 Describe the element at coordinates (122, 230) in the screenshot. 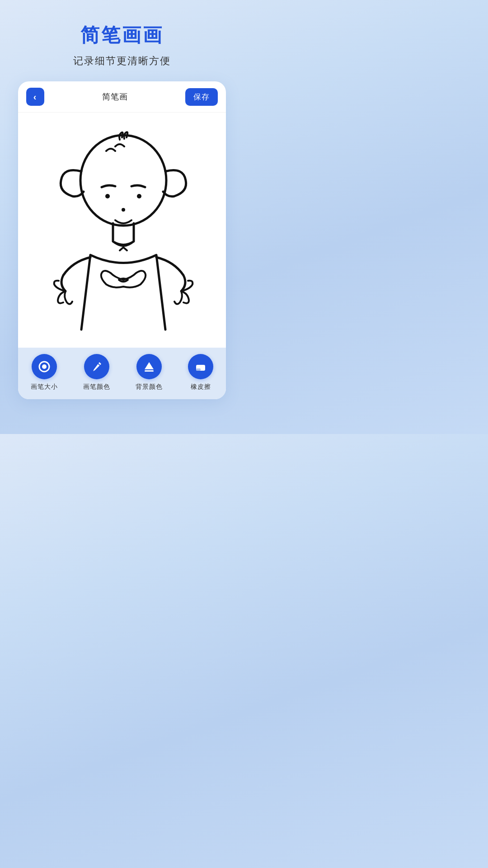

I see `drawing-canvas` at that location.